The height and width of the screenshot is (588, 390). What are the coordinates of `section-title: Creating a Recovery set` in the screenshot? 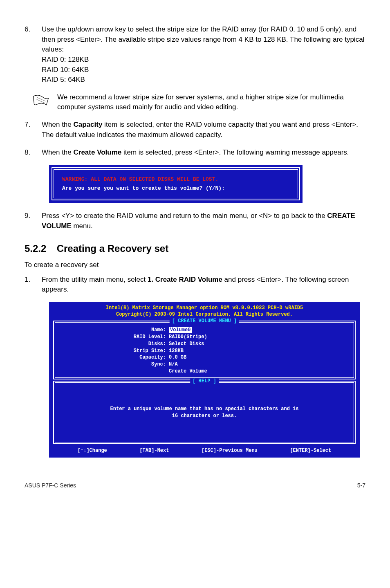 It's located at (113, 249).